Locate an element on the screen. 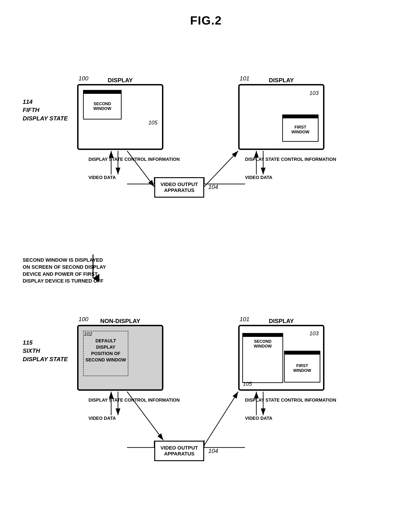 This screenshot has width=412, height=532. monitor-101-bottom-label: DISPLAY is located at coordinates (281, 321).